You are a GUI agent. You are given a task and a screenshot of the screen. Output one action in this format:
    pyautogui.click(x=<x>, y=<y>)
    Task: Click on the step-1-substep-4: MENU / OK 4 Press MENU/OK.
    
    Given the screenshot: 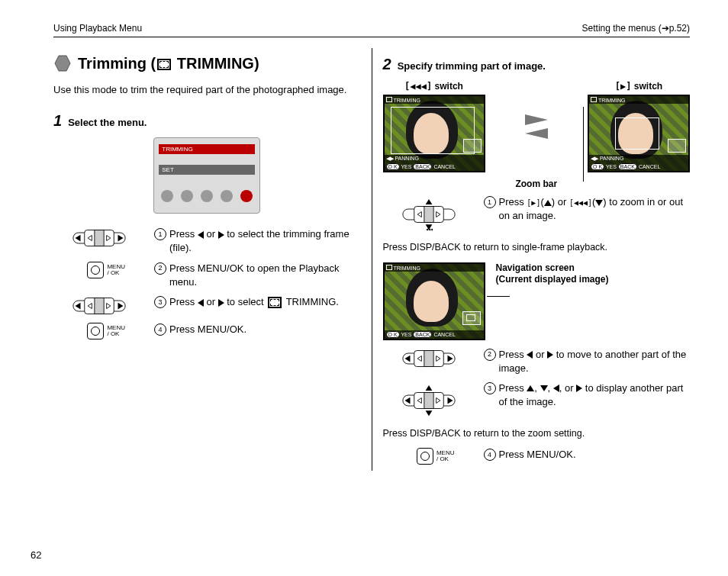 What is the action you would take?
    pyautogui.click(x=208, y=331)
    